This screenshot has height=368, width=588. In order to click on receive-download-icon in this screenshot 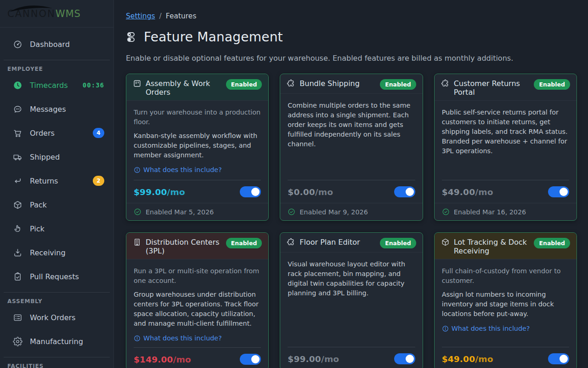, I will do `click(17, 253)`.